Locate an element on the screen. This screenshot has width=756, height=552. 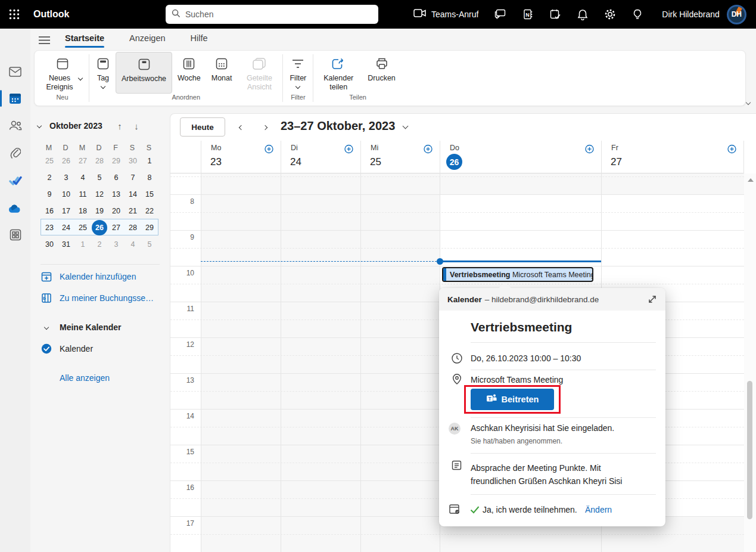
notebook-icon: N is located at coordinates (528, 14).